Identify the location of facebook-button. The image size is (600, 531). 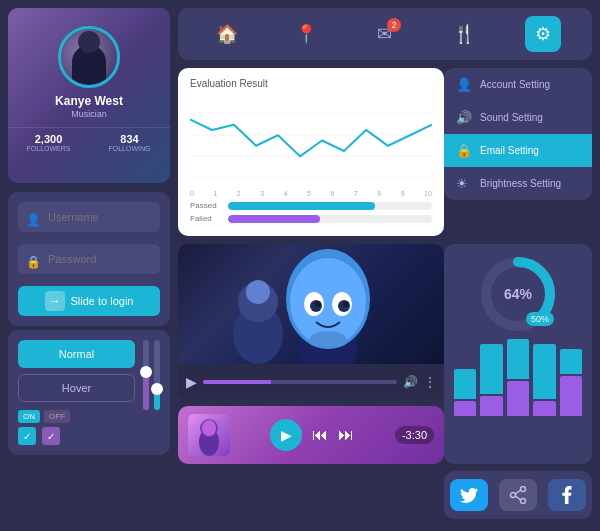
(567, 495).